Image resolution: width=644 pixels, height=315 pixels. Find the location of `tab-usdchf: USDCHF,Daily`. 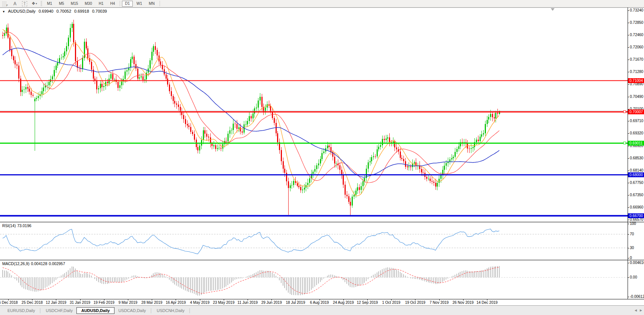

tab-usdchf: USDCHF,Daily is located at coordinates (59, 311).